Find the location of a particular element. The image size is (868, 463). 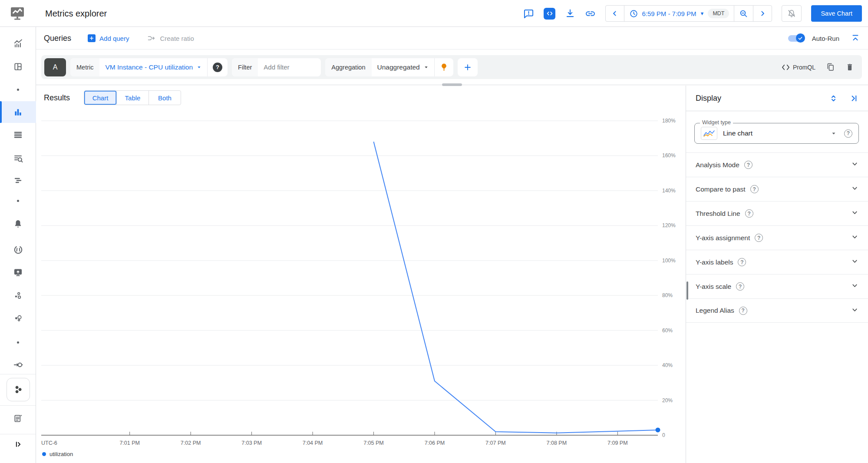

alerting-bell-icon is located at coordinates (18, 224).